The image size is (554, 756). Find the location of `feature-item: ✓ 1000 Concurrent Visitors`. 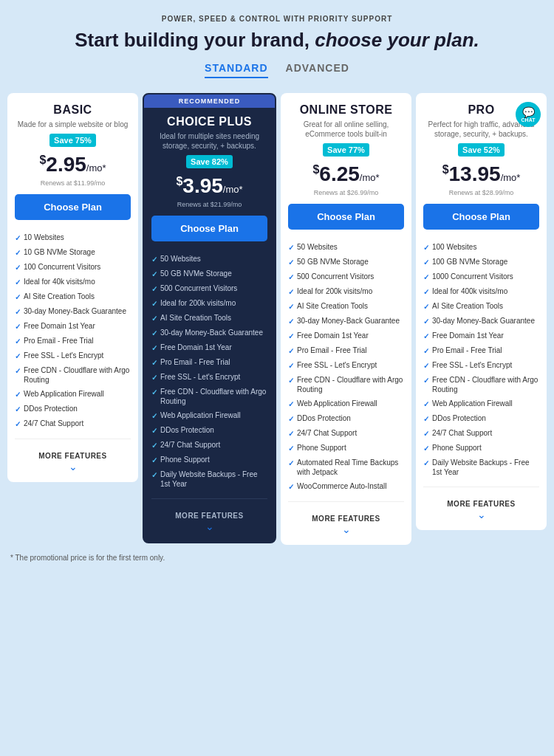

feature-item: ✓ 1000 Concurrent Visitors is located at coordinates (482, 277).